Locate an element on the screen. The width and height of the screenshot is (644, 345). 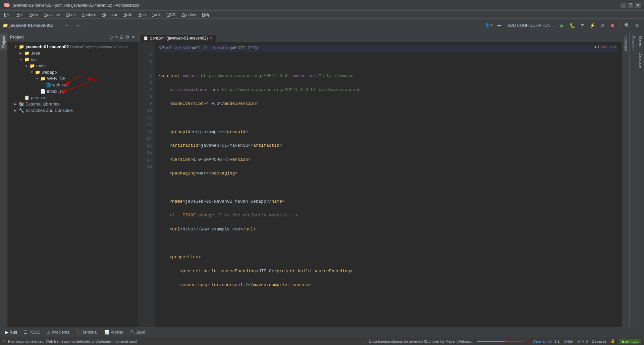
title-bar-controls: — ❐ ✕ is located at coordinates (631, 5).